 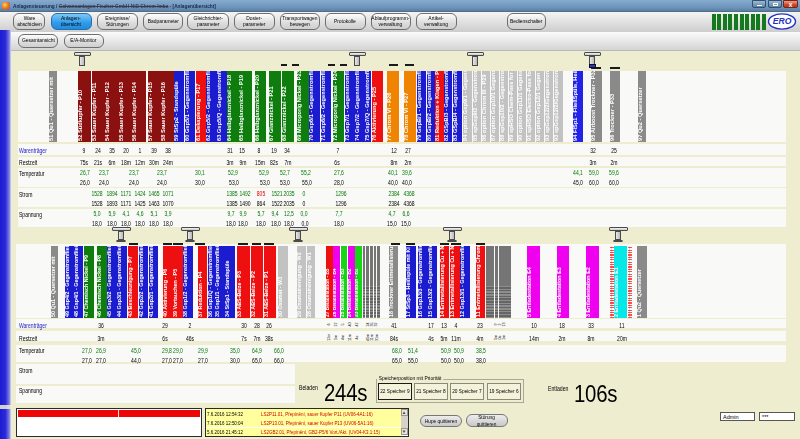 What do you see at coordinates (782, 21) in the screenshot?
I see `svg-text: ERO` at bounding box center [782, 21].